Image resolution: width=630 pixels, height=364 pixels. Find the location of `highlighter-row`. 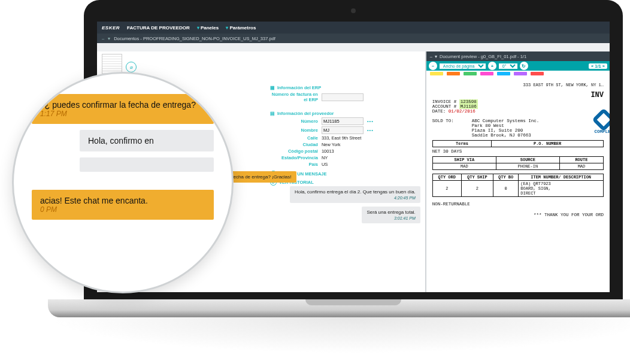

highlighter-row is located at coordinates (518, 74).